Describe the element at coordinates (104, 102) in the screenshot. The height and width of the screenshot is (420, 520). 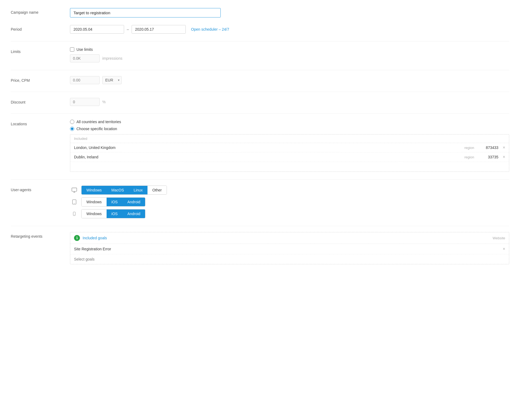
I see `discount-unit: %` at that location.